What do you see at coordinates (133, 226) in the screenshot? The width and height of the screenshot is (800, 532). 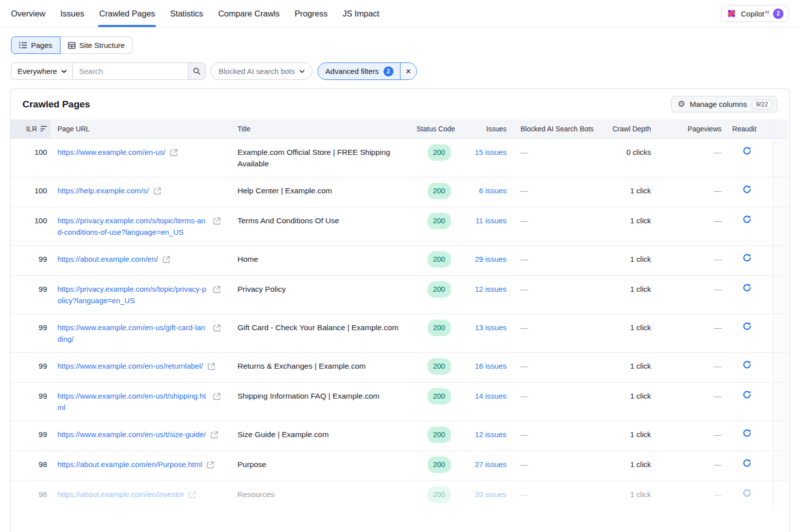 I see `page-url-link: https://privacy.example.com/s/topic/term…` at bounding box center [133, 226].